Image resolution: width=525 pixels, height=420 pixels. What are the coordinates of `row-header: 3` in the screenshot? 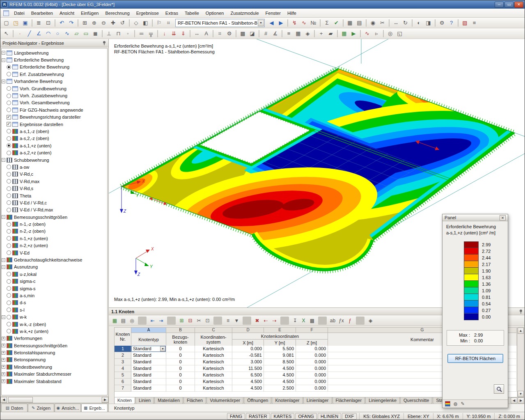 It's located at (123, 362).